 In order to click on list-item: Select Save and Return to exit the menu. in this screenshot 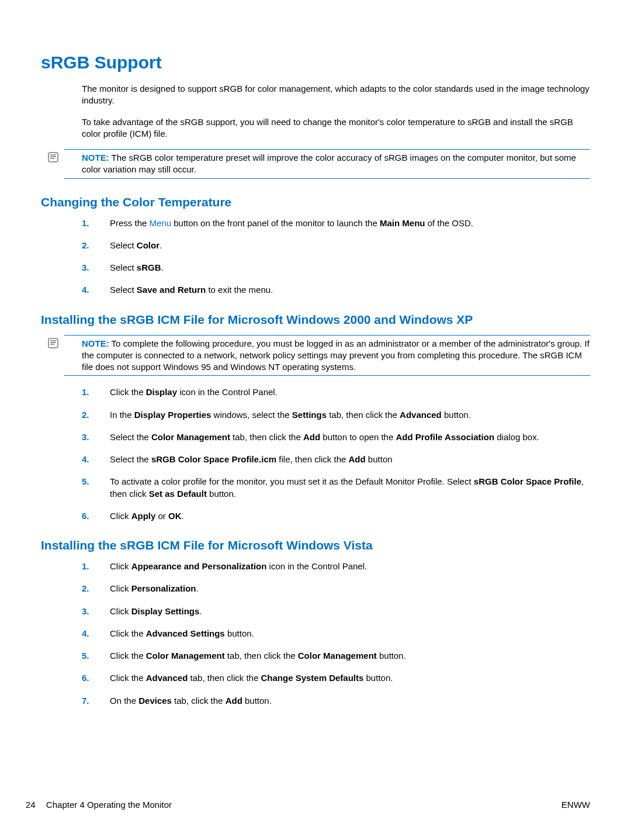, I will do `click(336, 290)`.